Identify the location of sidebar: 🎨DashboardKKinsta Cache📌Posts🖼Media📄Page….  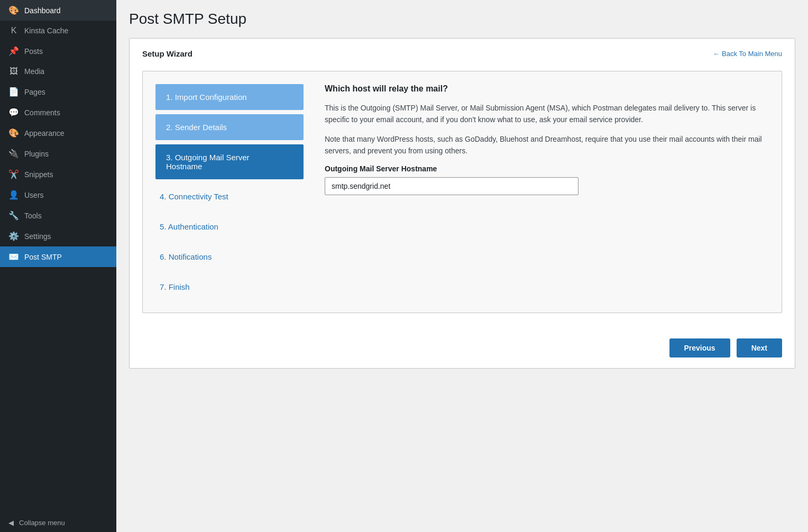
(58, 266).